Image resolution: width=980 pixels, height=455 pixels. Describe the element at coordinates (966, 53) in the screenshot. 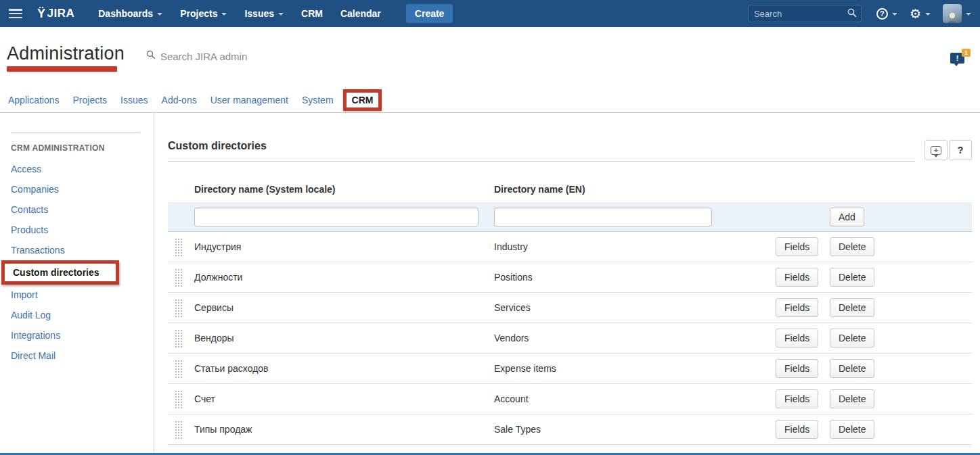

I see `notification-count-badge: 1` at that location.